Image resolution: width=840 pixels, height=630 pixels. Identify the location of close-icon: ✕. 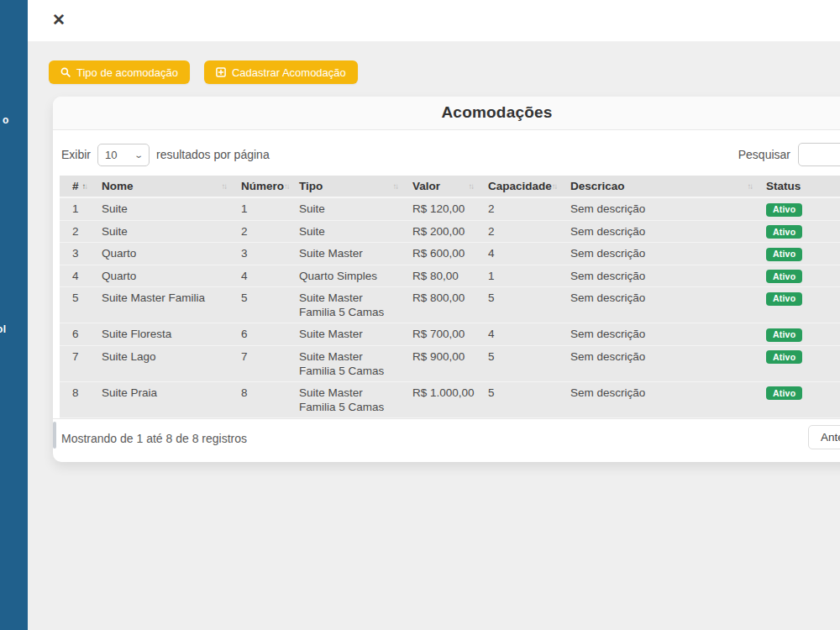
(59, 20).